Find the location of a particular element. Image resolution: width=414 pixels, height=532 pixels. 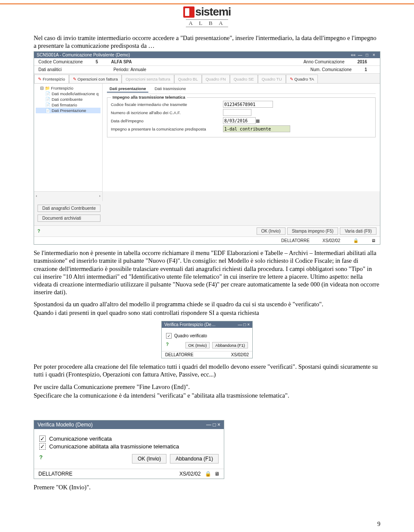

verify-modello-dialog: Verifica Modello (Demo)— □ × ✓Comunicazi… is located at coordinates (129, 450).